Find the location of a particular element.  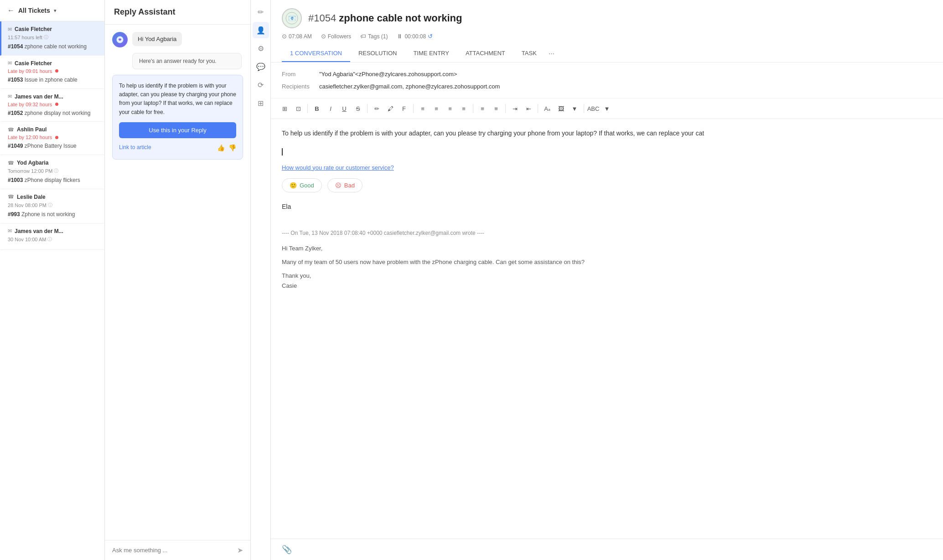

toolbar-more: ▼ is located at coordinates (575, 109).